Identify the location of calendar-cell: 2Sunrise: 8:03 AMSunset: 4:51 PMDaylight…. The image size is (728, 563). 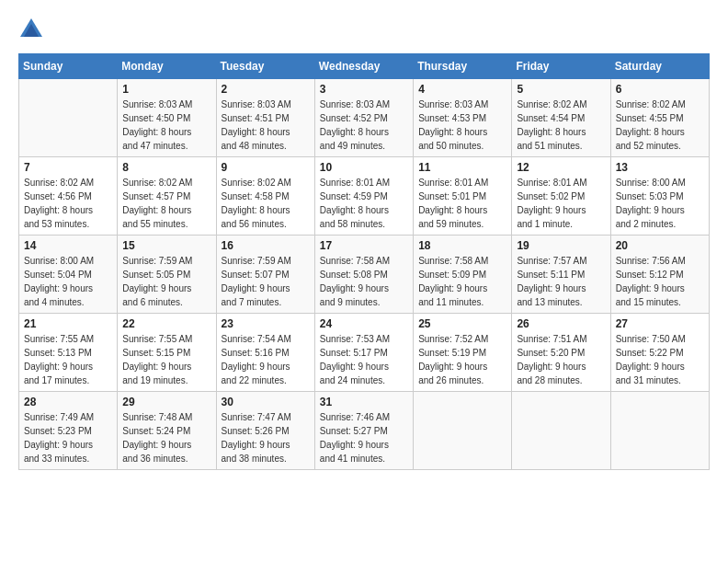
(265, 118).